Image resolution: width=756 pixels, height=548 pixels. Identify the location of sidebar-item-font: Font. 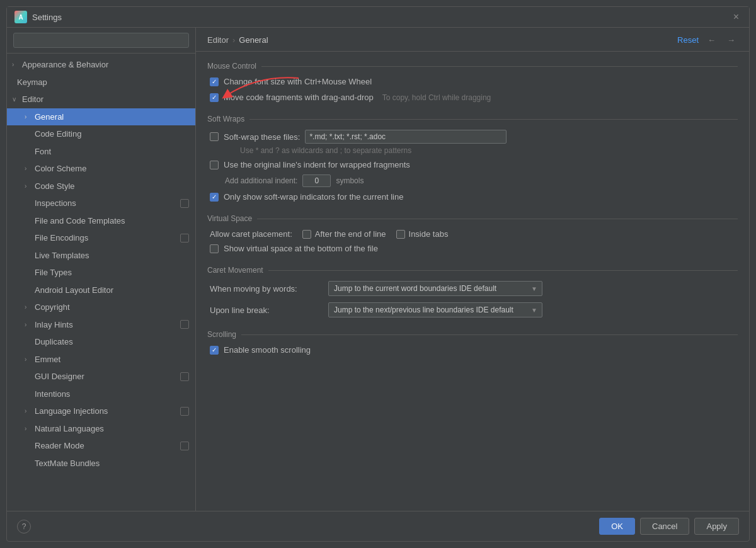
(101, 152).